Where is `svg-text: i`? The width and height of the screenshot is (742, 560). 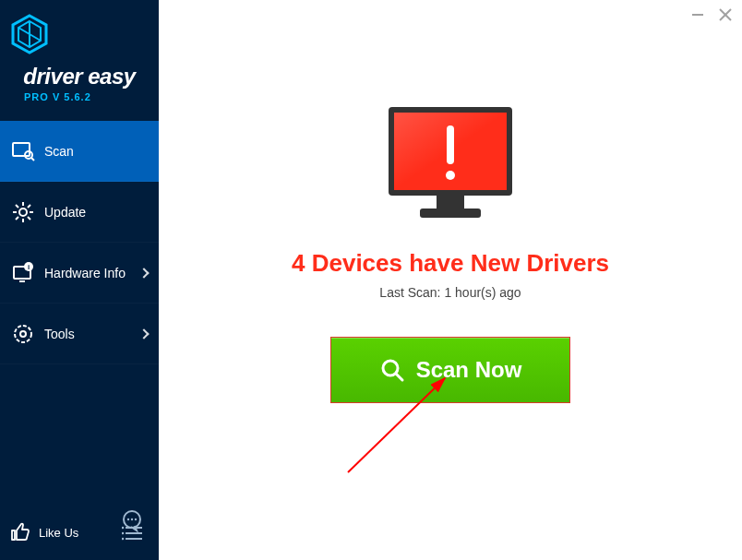
svg-text: i is located at coordinates (29, 268).